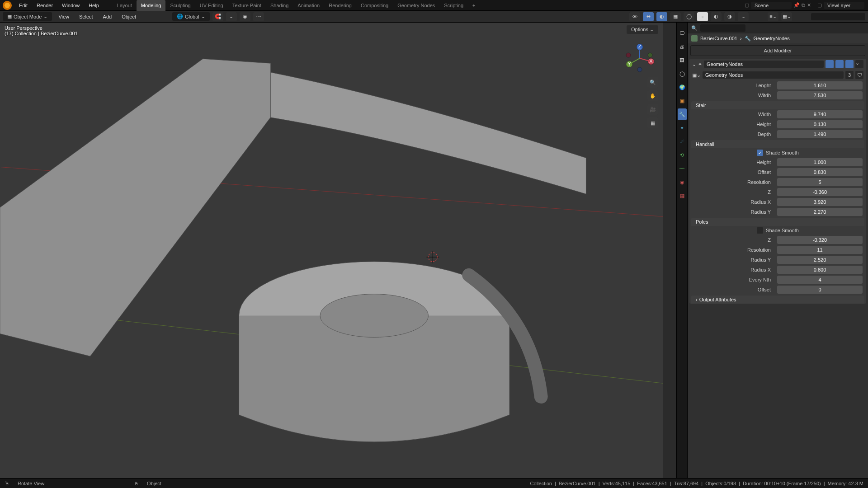  What do you see at coordinates (635, 17) in the screenshot?
I see `visibility-icon: 👁` at bounding box center [635, 17].